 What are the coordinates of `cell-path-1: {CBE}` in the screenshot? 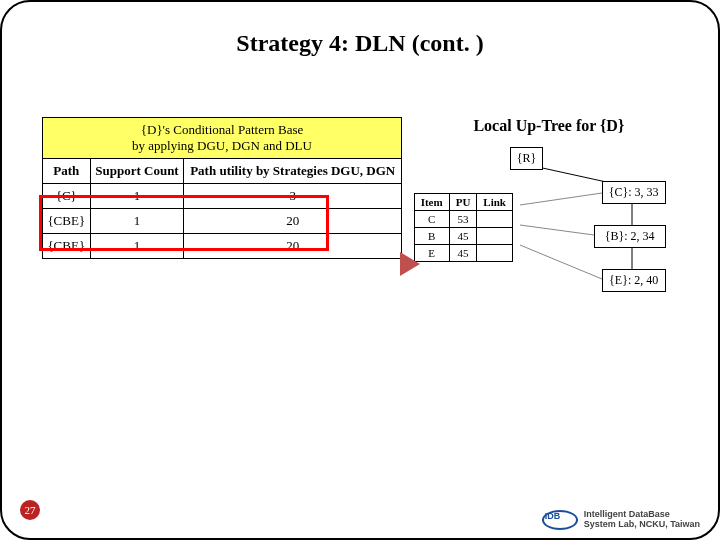 It's located at (67, 222).